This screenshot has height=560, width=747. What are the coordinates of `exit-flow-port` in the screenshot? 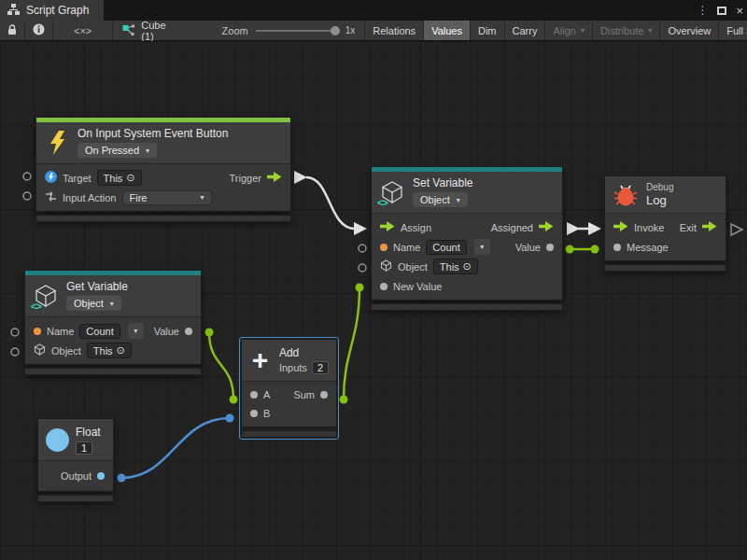 It's located at (710, 228).